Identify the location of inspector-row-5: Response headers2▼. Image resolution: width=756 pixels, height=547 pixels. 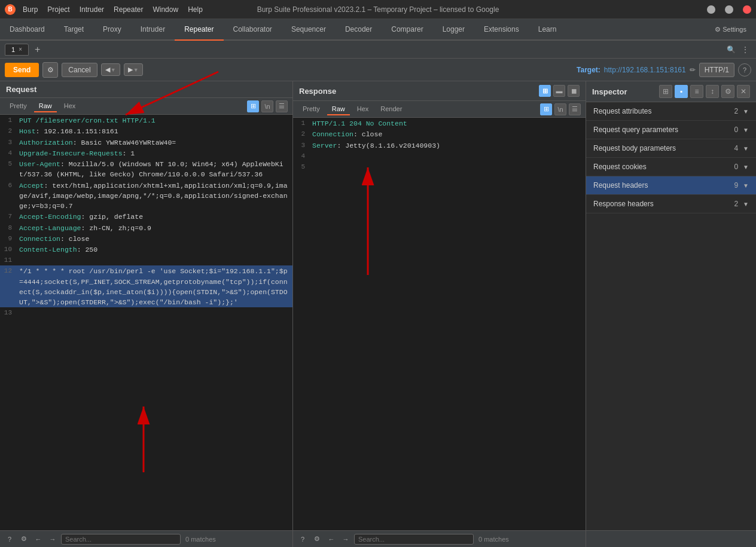
(671, 204).